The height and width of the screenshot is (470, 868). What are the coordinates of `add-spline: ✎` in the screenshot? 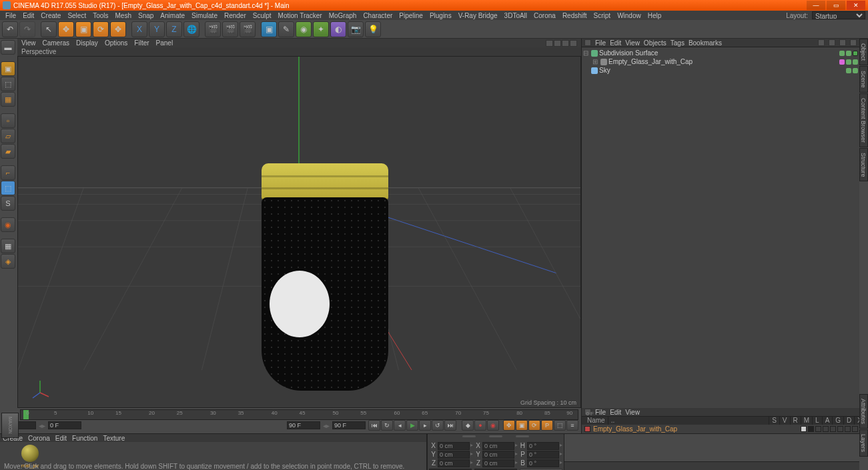 It's located at (286, 29).